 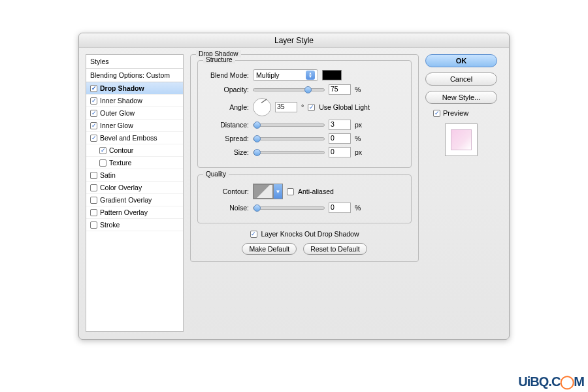 I want to click on sidebar-item-label: Stroke, so click(x=110, y=225).